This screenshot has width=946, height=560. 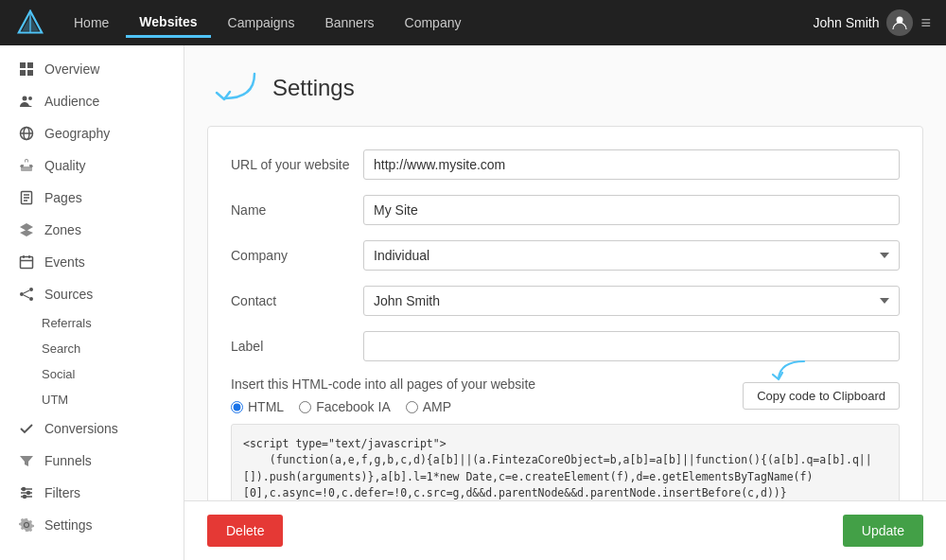 I want to click on sidebar-label-pages: Pages, so click(x=63, y=198).